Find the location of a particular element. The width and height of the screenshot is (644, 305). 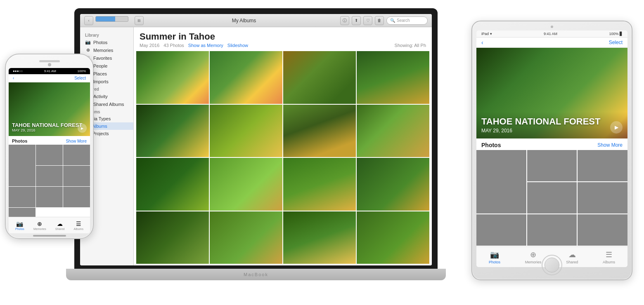

ipad-tab-memories: ⊕ Memories is located at coordinates (533, 257).